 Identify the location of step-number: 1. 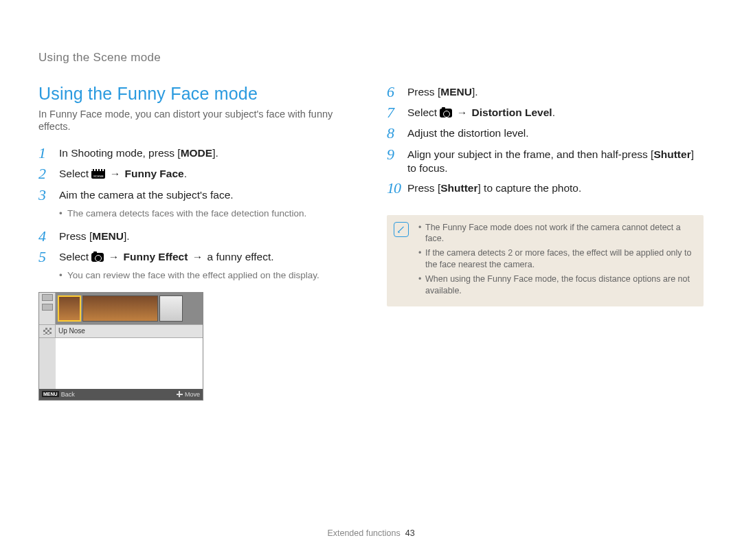
(49, 153).